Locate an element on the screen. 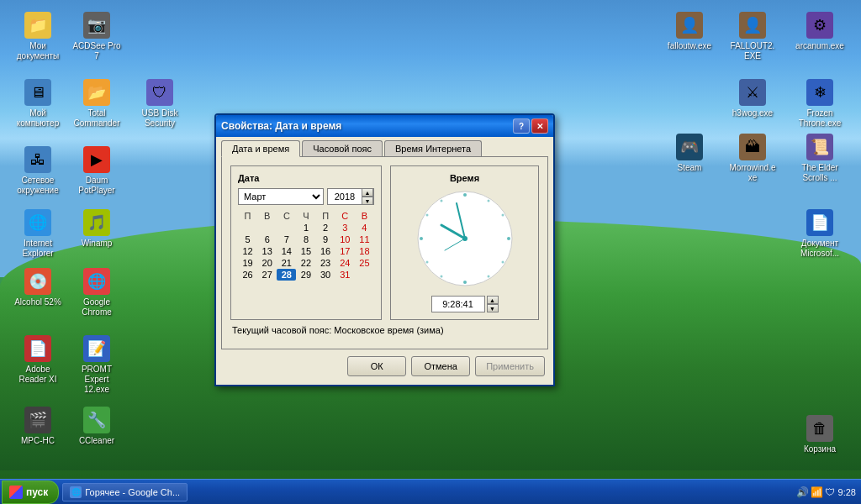  ok-button: ОК is located at coordinates (377, 366).